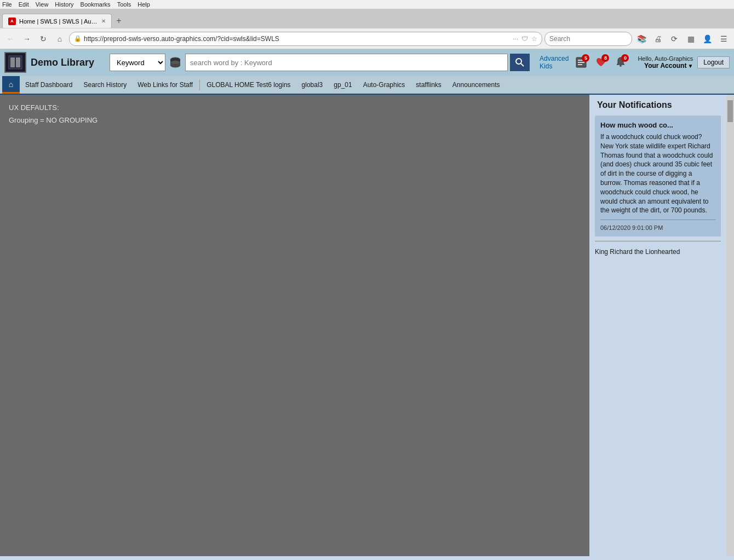 This screenshot has height=560, width=734. What do you see at coordinates (586, 58) in the screenshot?
I see `checklist-badge: 5` at bounding box center [586, 58].